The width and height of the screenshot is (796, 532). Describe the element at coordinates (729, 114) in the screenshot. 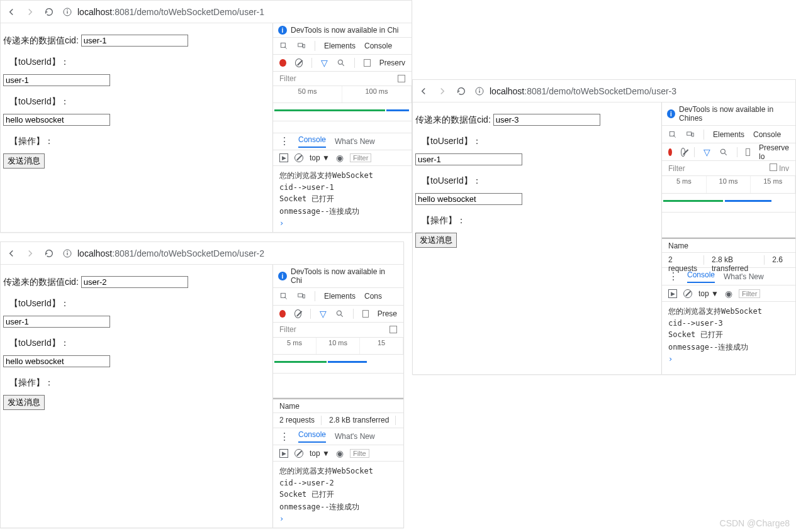

I see `devtools-banner: iDevTools is now available in Chines` at that location.